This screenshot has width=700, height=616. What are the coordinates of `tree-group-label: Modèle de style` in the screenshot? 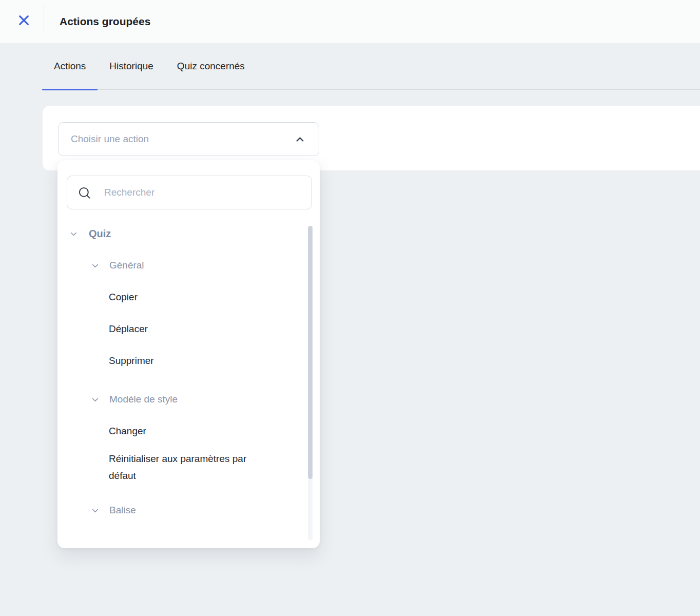 It's located at (144, 399).